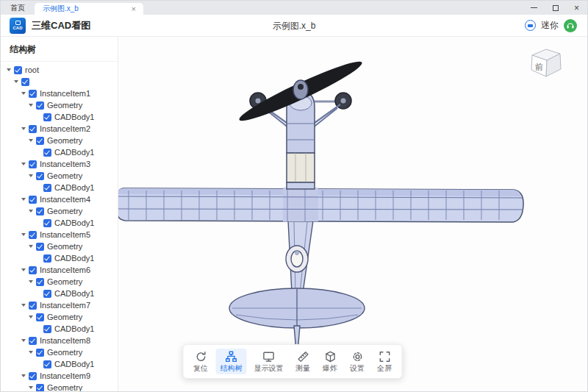  Describe the element at coordinates (59, 376) in the screenshot. I see `tree-row: InstanceItem9` at that location.